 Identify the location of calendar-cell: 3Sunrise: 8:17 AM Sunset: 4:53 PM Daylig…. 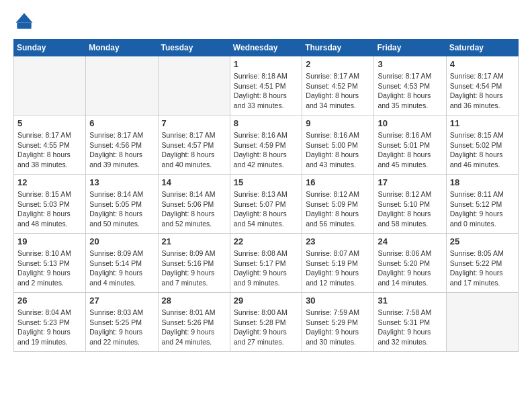
(410, 86).